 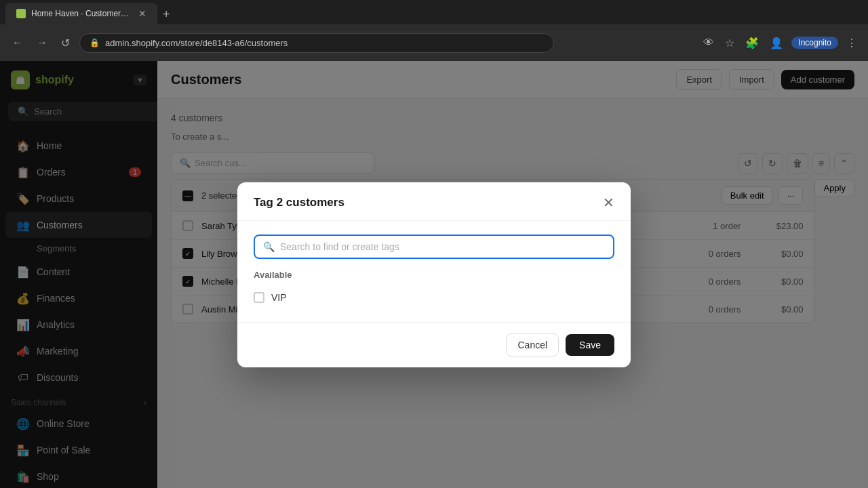 What do you see at coordinates (442, 247) in the screenshot?
I see `tag-search-input` at bounding box center [442, 247].